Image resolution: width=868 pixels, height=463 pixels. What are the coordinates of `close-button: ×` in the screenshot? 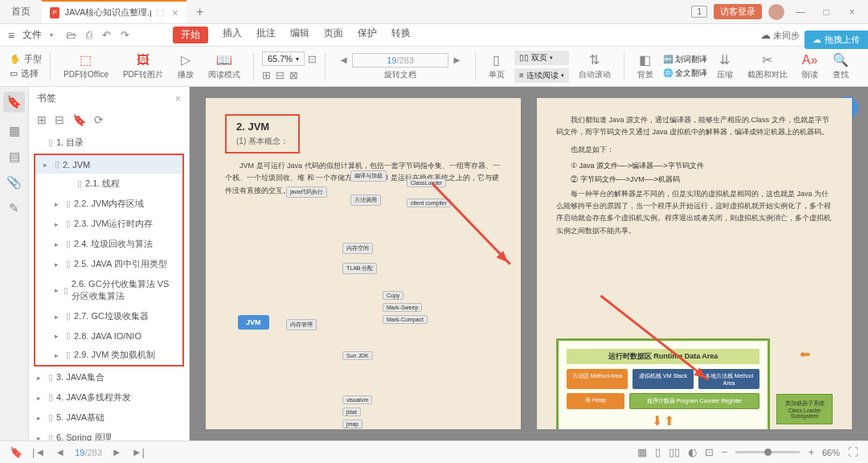 It's located at (852, 12).